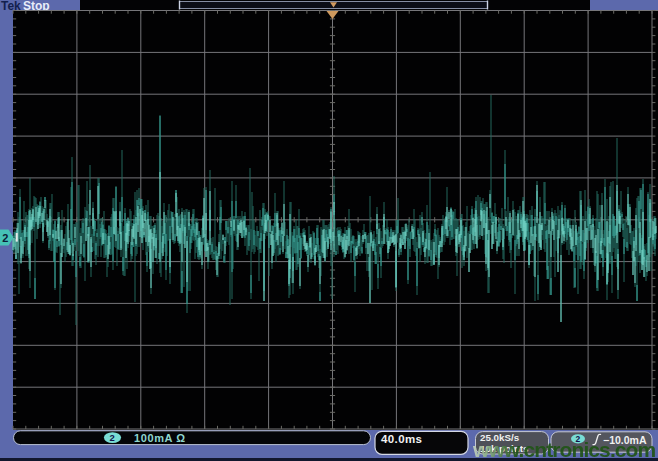 The height and width of the screenshot is (461, 658). Describe the element at coordinates (564, 450) in the screenshot. I see `svg-text: www.cntronics.com` at that location.